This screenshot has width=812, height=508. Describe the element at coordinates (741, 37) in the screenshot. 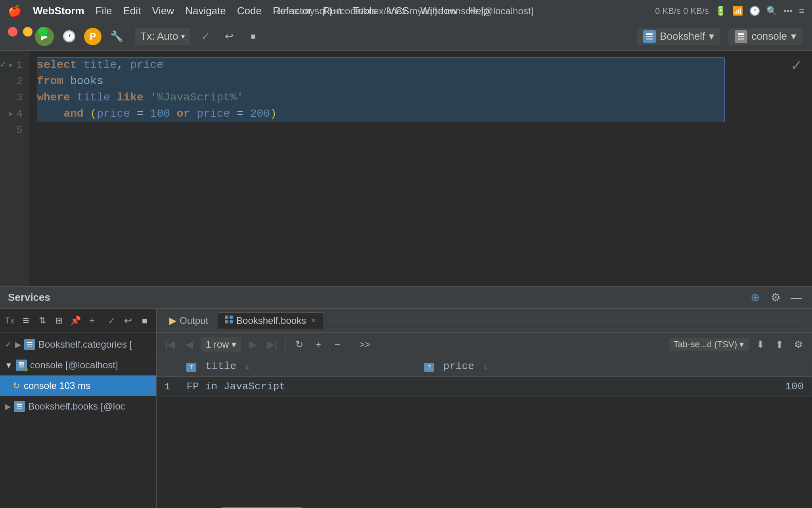

I see `console-icon` at that location.